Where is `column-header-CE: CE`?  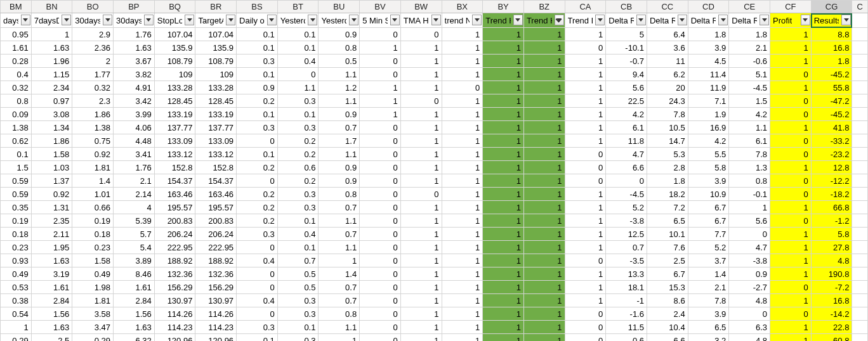
column-header-CE: CE is located at coordinates (750, 7).